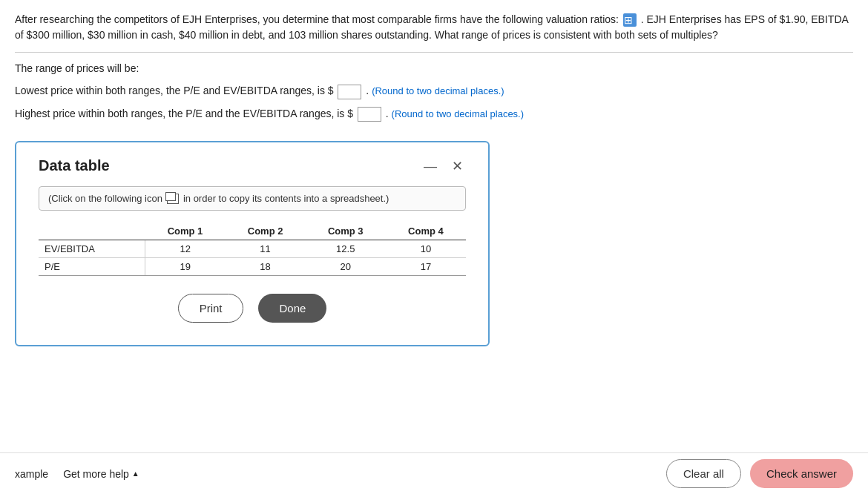 The width and height of the screenshot is (868, 494). Describe the element at coordinates (185, 249) in the screenshot. I see `ev-ebitda-comp1: 12` at that location.